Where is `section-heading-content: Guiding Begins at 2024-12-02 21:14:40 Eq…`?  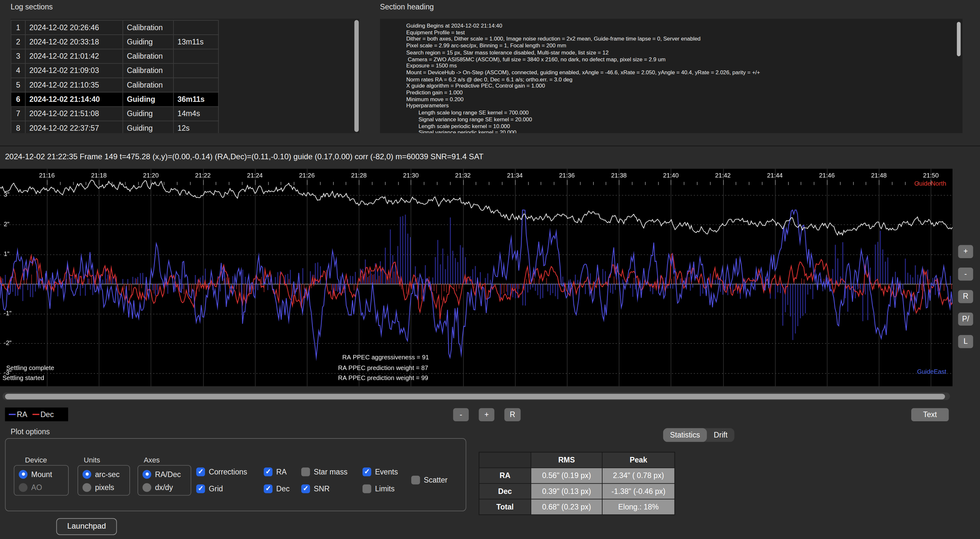 section-heading-content: Guiding Begins at 2024-12-02 21:14:40 Eq… is located at coordinates (583, 78).